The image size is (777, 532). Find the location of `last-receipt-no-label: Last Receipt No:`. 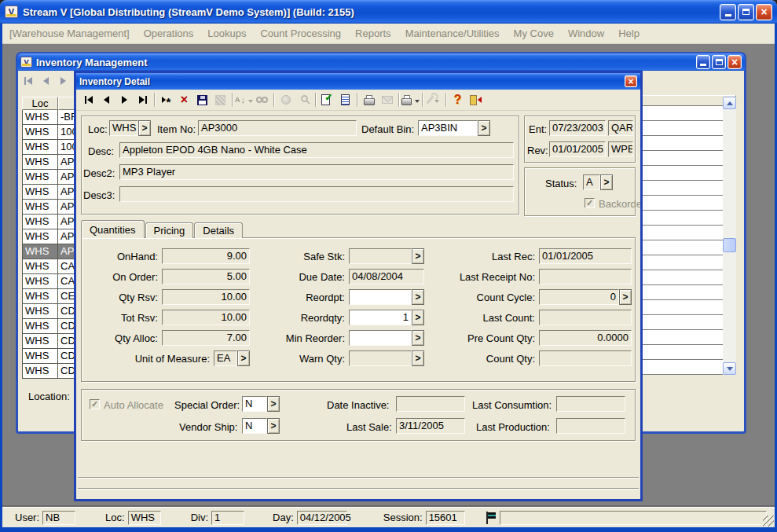

last-receipt-no-label: Last Receipt No: is located at coordinates (486, 277).